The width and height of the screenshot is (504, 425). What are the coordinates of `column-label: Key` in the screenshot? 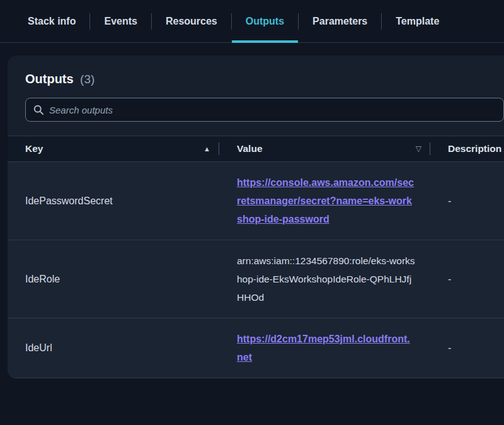 It's located at (34, 149).